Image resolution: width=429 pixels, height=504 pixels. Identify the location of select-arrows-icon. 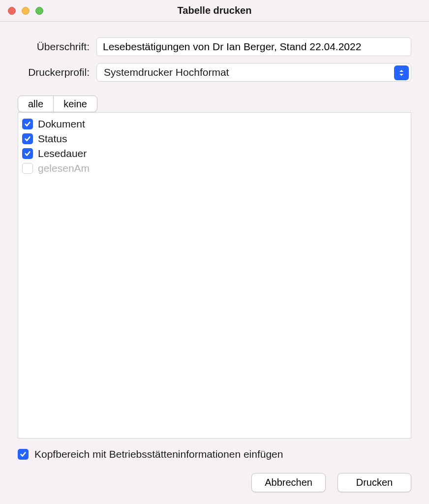
(401, 73).